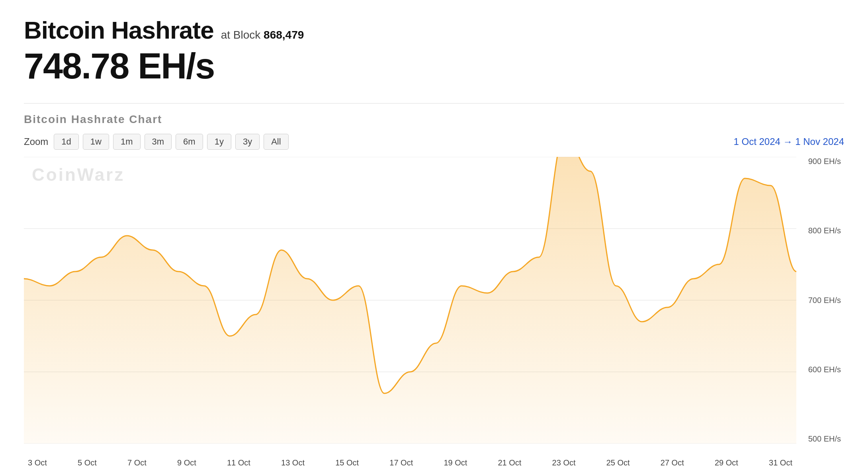 Image resolution: width=868 pixels, height=473 pixels. Describe the element at coordinates (248, 142) in the screenshot. I see `zoom-3y: 3y` at that location.